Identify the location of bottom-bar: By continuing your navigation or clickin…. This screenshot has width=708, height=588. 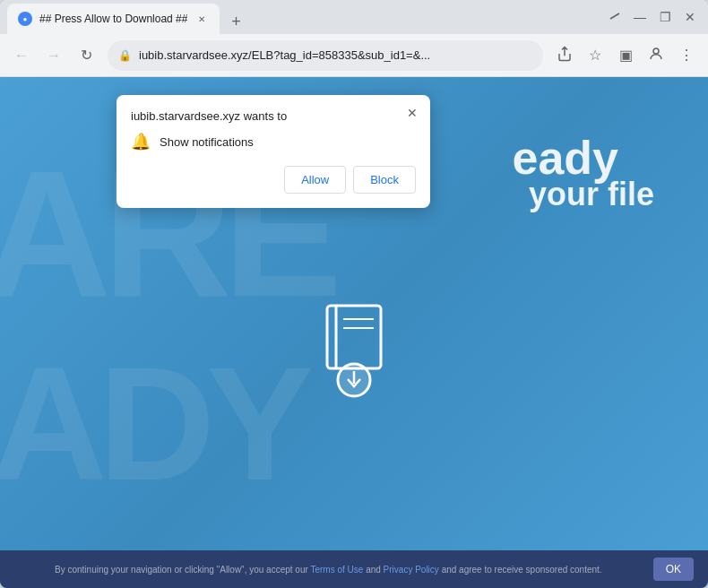
(354, 569).